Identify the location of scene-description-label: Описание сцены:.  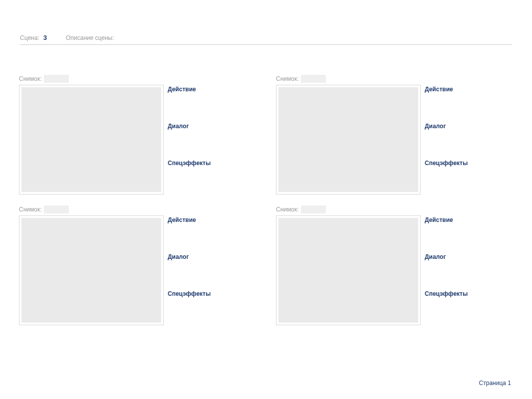
(90, 38).